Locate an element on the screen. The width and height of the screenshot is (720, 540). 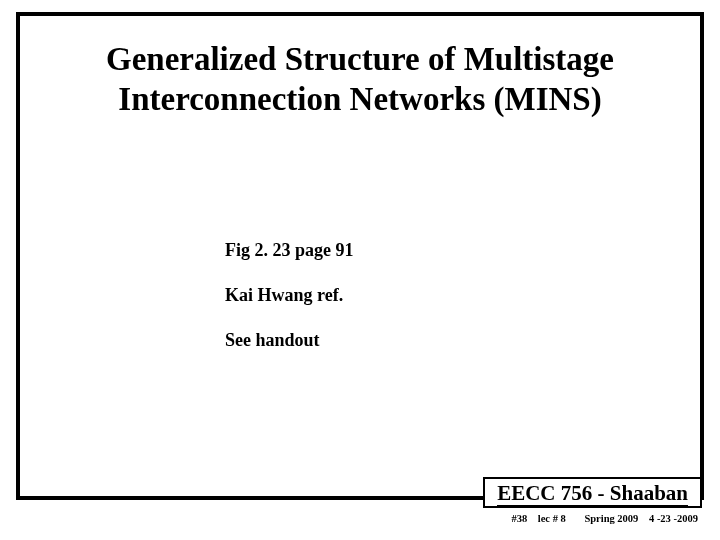
slide-number: #38 is located at coordinates (519, 518).